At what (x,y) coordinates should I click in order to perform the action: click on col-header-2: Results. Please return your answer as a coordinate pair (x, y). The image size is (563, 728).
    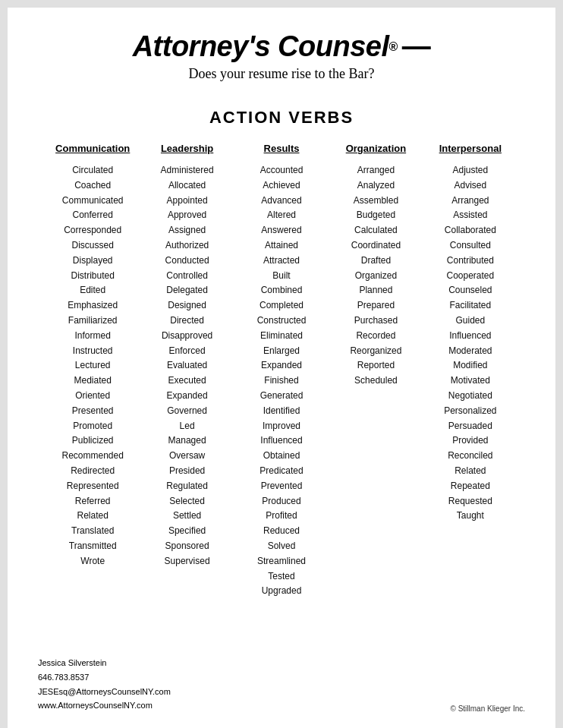
    Looking at the image, I should click on (282, 149).